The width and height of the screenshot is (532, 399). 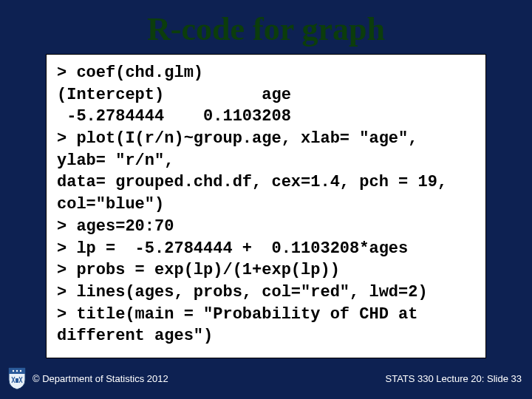 I want to click on footer: © Department of Statistics 2012 STATS 33…, so click(x=266, y=378).